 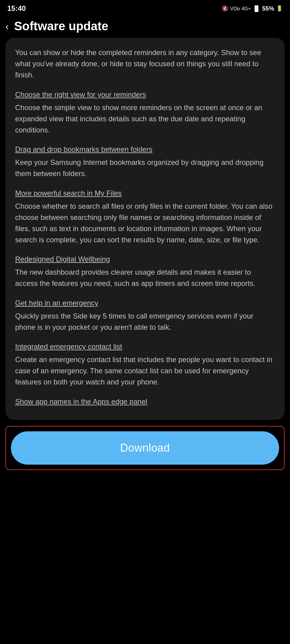 I want to click on download-area: Download, so click(x=145, y=448).